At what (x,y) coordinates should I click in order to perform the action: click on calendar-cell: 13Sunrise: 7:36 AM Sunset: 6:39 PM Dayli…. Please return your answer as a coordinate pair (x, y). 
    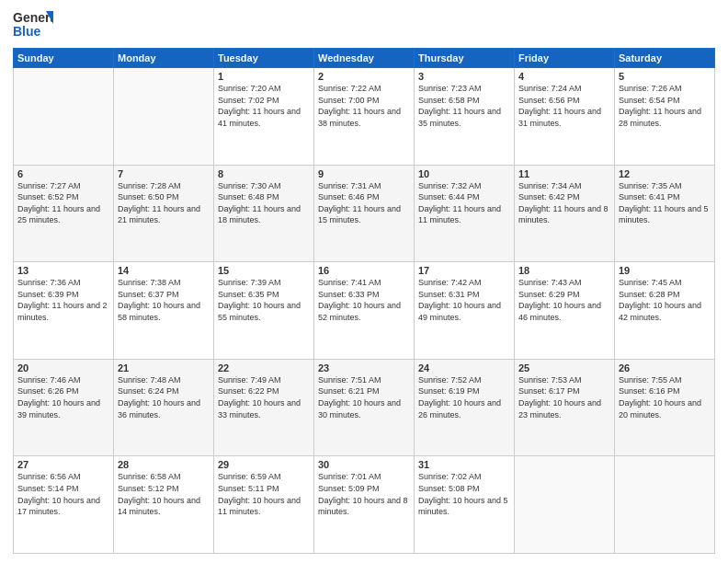
    Looking at the image, I should click on (64, 311).